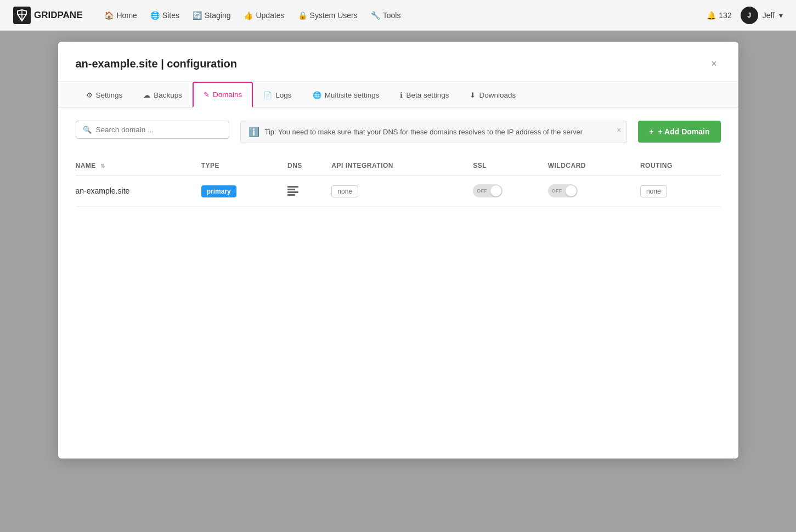  I want to click on cell-wildcard: OFF, so click(594, 191).